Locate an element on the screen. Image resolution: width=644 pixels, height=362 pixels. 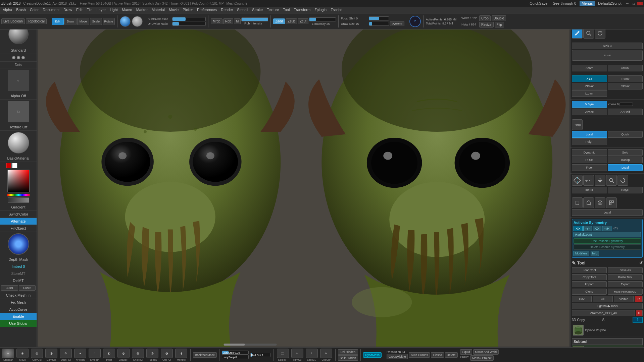
zremesh-r-btn: R is located at coordinates (639, 313).